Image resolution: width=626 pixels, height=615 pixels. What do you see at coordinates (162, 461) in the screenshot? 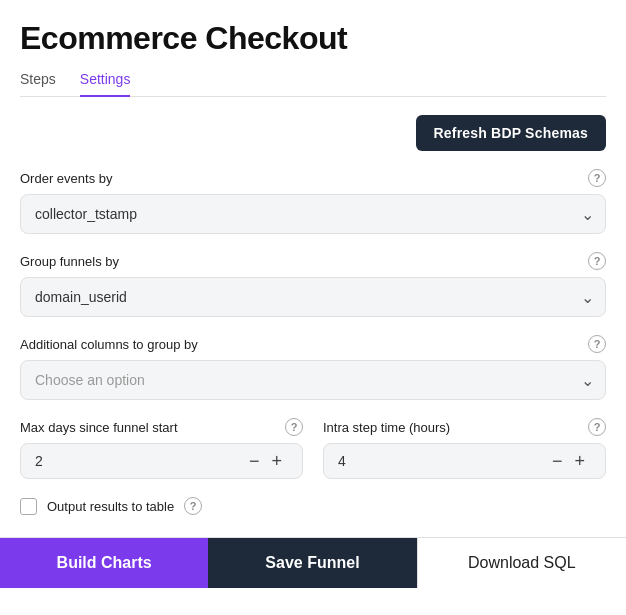
I see `max-days-stepper: 2 − +` at bounding box center [162, 461].